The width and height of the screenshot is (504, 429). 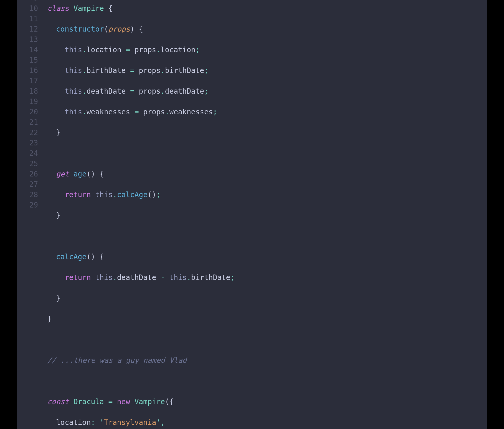 What do you see at coordinates (30, 174) in the screenshot?
I see `line-number: 26` at bounding box center [30, 174].